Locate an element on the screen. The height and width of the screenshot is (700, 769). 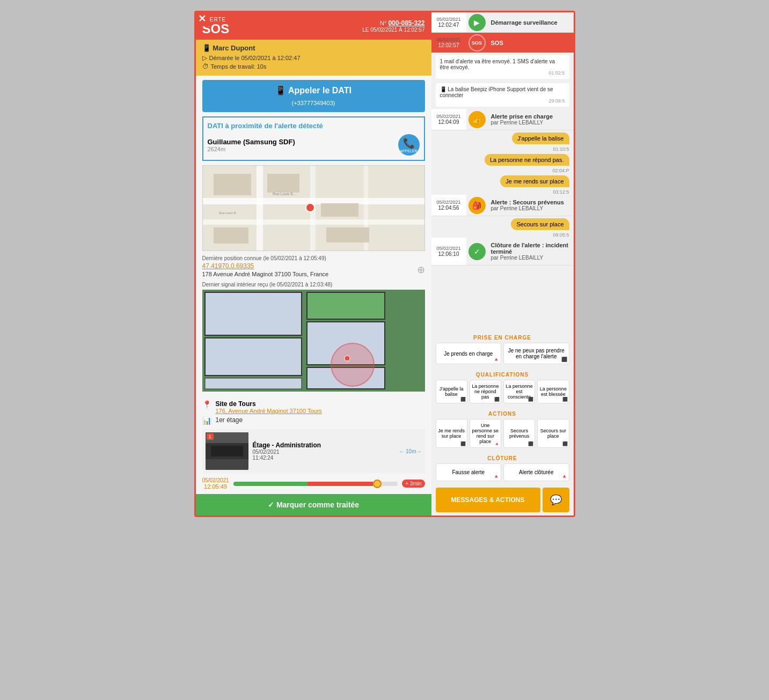
qualif-icon-1: ⬛ is located at coordinates (463, 399).